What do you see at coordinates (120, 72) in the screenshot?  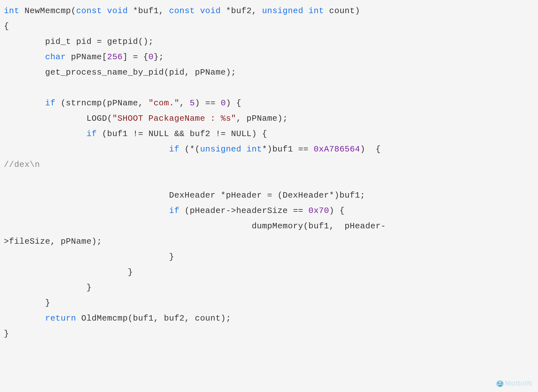 I see `line-getproc: get_process_name_by_pid(pid, pPName);` at bounding box center [120, 72].